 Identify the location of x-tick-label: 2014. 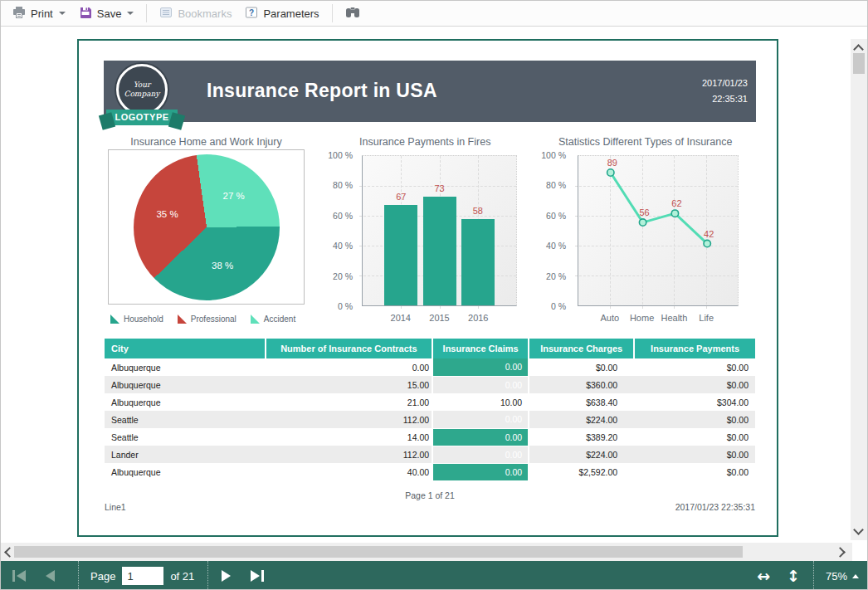
(401, 318).